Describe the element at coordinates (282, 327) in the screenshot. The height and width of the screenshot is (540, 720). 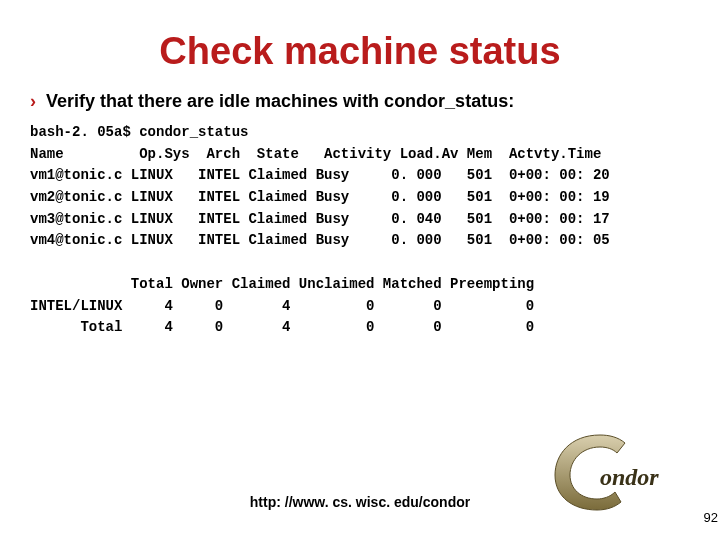
I see `summary-row: Total 4 0 4 0 0 0` at that location.